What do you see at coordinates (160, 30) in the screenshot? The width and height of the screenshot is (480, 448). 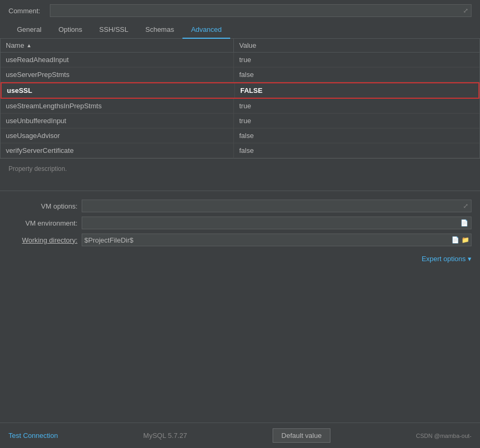 I see `tab-schemas: Schemas` at bounding box center [160, 30].